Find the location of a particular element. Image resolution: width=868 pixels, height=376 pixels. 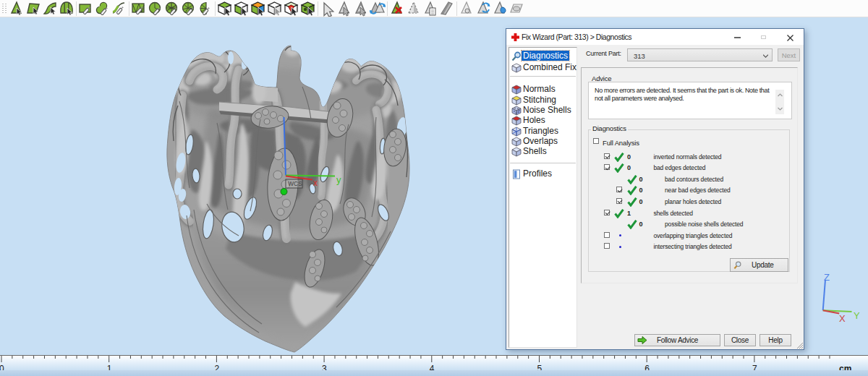

svg-text: Y is located at coordinates (856, 315).